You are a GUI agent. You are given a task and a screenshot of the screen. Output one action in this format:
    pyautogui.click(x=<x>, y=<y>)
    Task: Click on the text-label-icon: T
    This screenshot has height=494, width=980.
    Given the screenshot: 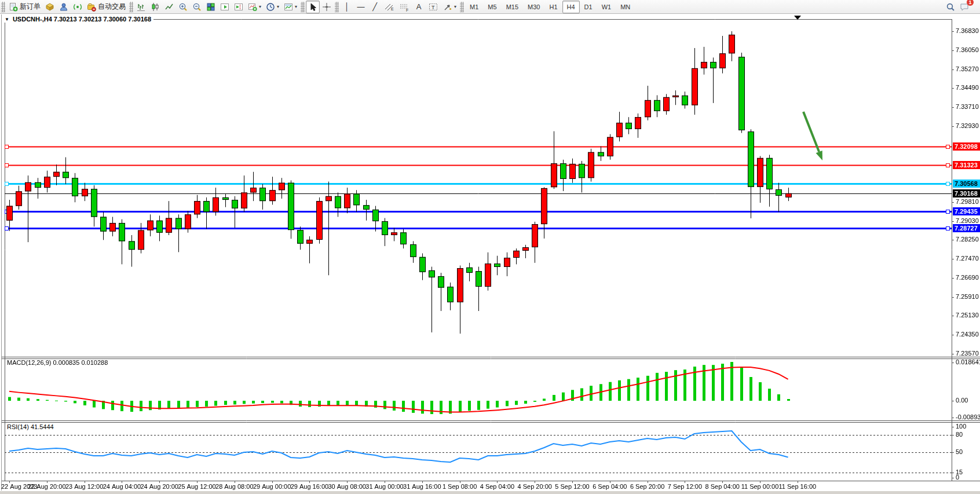 What is the action you would take?
    pyautogui.click(x=433, y=7)
    